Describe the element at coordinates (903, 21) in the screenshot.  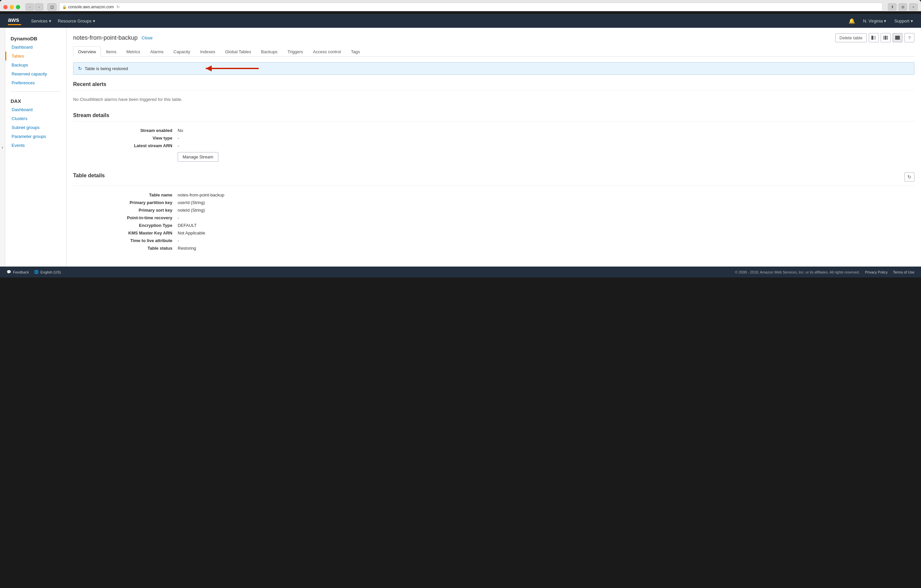
I see `support-menu: Support ▾` at that location.